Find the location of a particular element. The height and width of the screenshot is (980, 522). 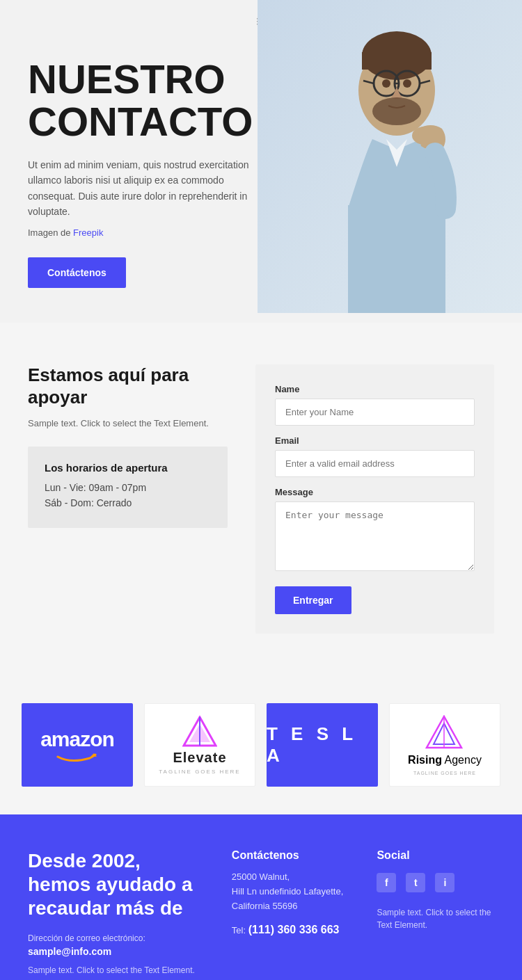

hero-description: Ut enim ad minim veniam, quis nostrud ex… is located at coordinates (146, 188).